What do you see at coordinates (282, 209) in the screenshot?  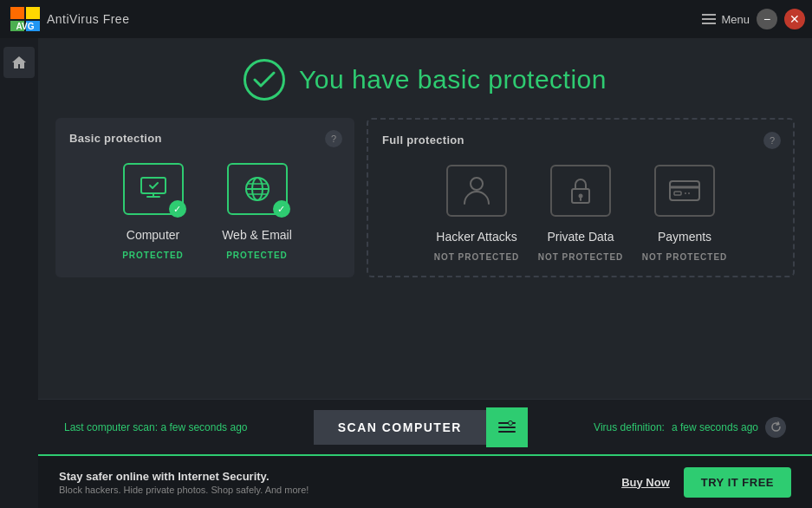 I see `web-email-check-badge: ✓` at bounding box center [282, 209].